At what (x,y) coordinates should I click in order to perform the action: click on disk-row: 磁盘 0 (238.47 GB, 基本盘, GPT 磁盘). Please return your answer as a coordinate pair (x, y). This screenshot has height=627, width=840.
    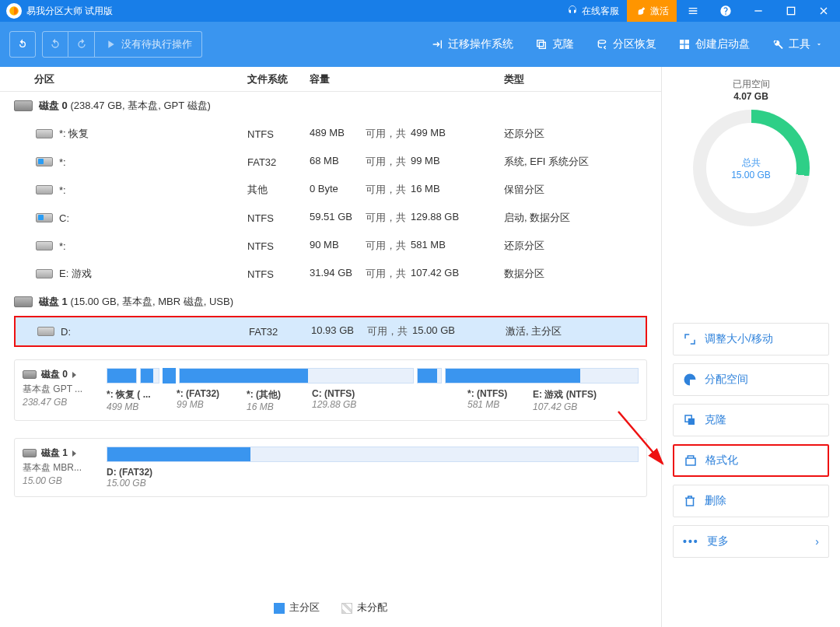
    Looking at the image, I should click on (331, 106).